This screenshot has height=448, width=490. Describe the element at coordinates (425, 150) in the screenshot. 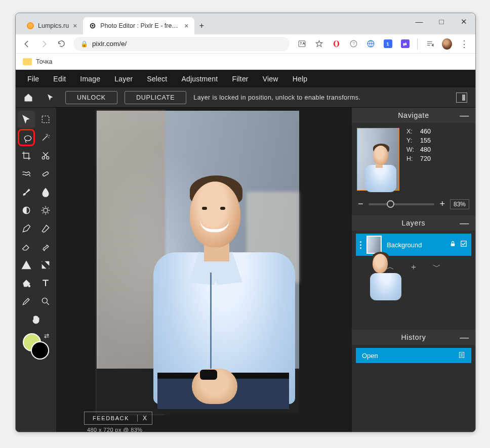

I see `nav-w-value: 480` at that location.